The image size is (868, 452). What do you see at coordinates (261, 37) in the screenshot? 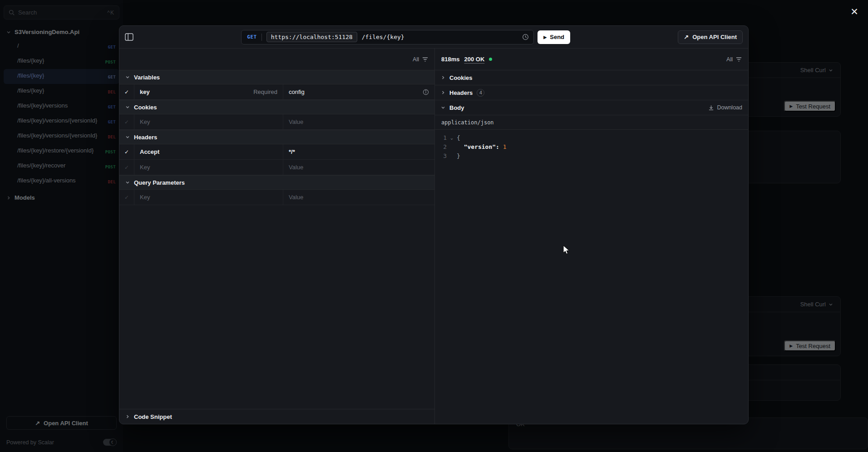
I see `address-separator` at bounding box center [261, 37].